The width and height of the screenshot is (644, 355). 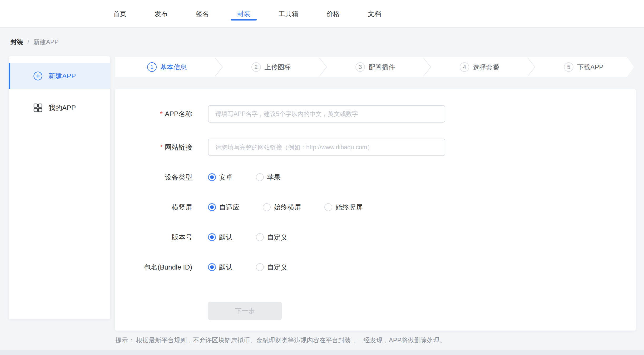 I want to click on radio-ios: 苹果, so click(x=268, y=177).